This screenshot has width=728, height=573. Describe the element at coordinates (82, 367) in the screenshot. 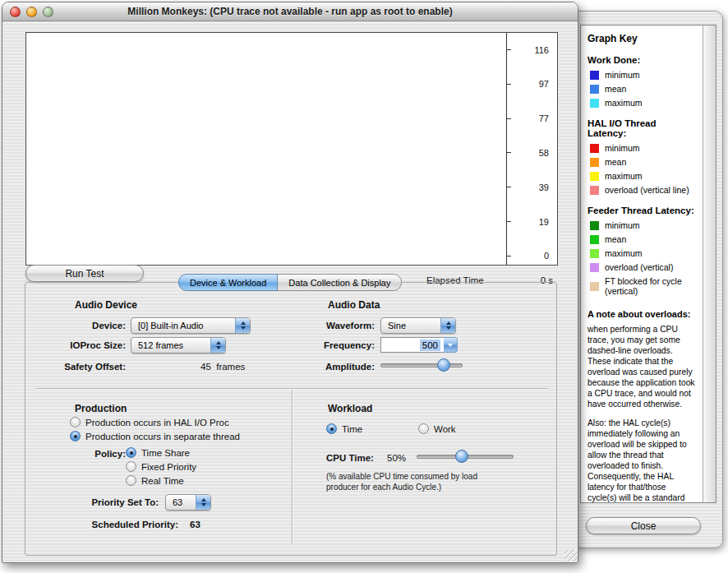

I see `safety-offset-label: Safety Offset:` at that location.